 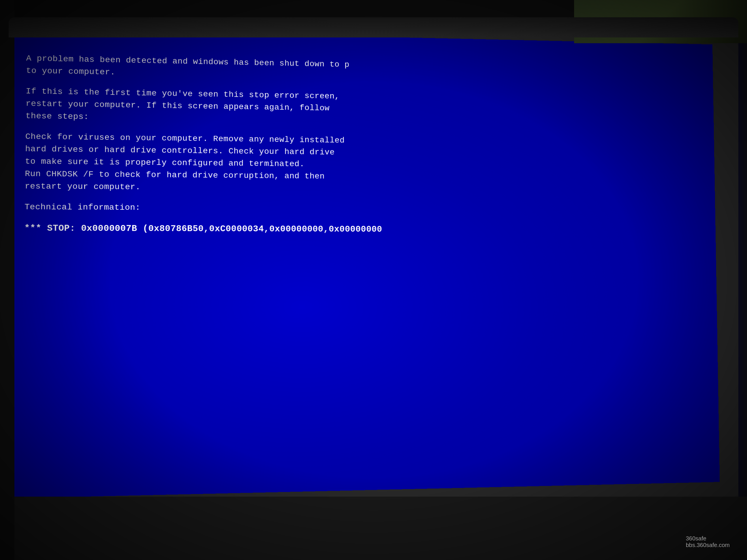 What do you see at coordinates (362, 229) in the screenshot?
I see `bsod-stop-code-paragraph: *** STOP: 0x0000007B (0x80786B50,0xC0000…` at bounding box center [362, 229].